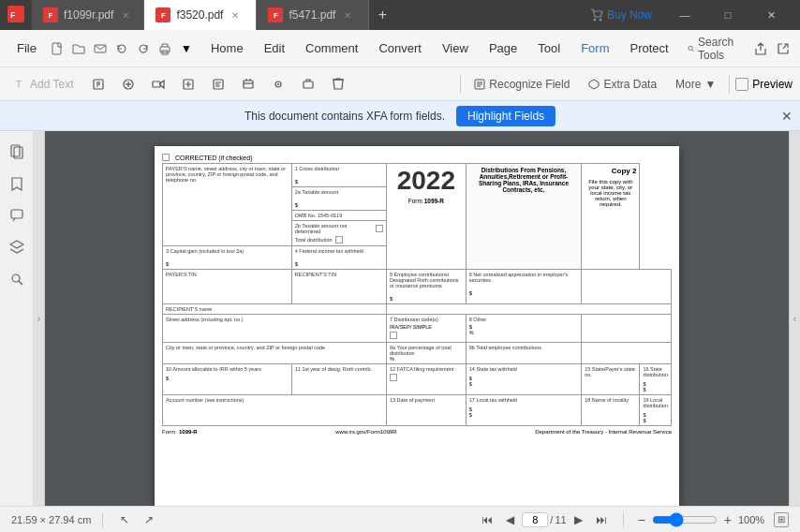 The height and width of the screenshot is (532, 800). What do you see at coordinates (332, 49) in the screenshot?
I see `menu-comment: Comment` at bounding box center [332, 49].